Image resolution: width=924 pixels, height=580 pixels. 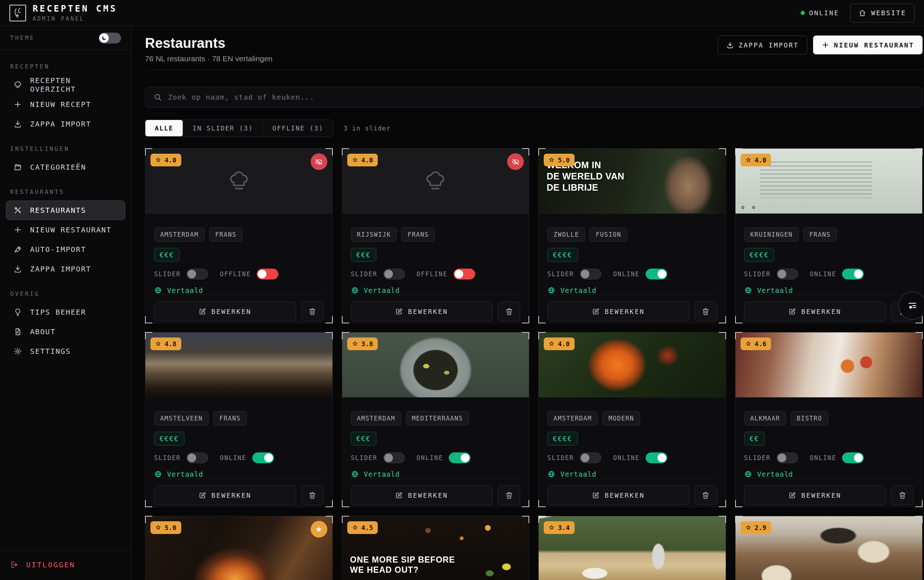 I want to click on search-input, so click(x=541, y=97).